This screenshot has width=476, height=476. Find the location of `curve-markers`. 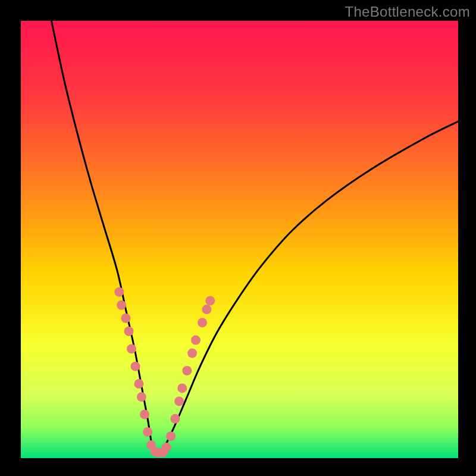

curve-markers is located at coordinates (164, 372).